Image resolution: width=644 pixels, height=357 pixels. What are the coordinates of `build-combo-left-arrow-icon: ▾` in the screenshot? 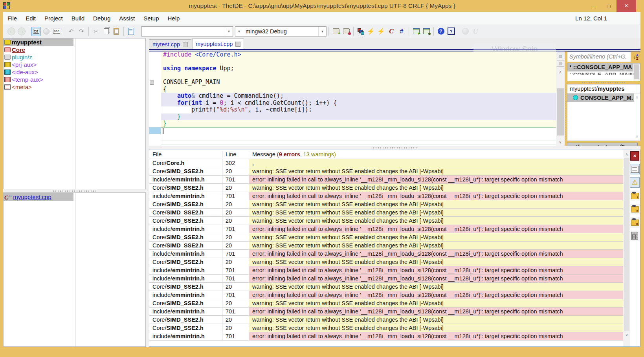 It's located at (239, 31).